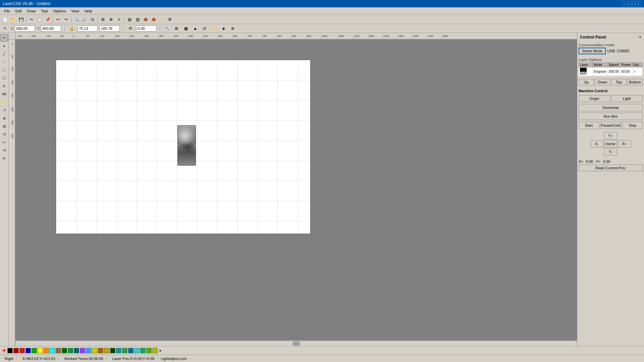 Image resolution: width=644 pixels, height=362 pixels. Describe the element at coordinates (146, 19) in the screenshot. I see `import-button: 📥` at that location.